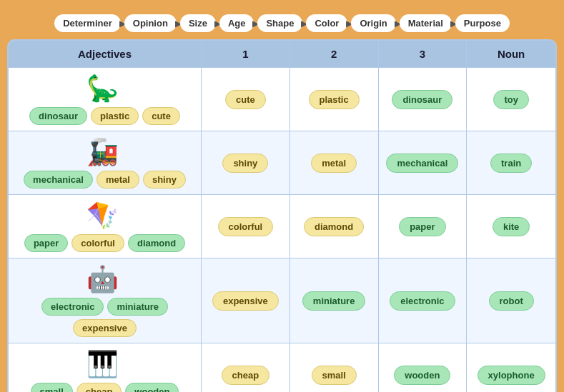  Describe the element at coordinates (46, 243) in the screenshot. I see `adjective-tag: paper` at that location.